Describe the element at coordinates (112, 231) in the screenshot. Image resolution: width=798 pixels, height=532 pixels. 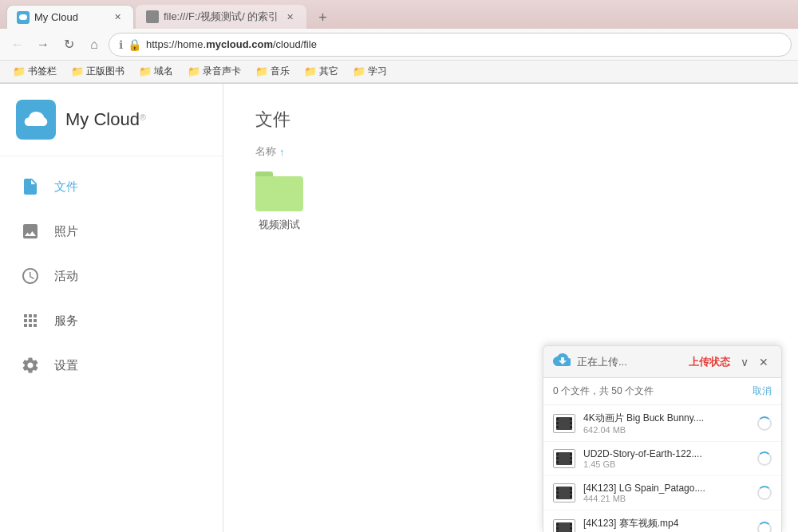
I see `sidebar-item-photos: 照片` at that location.